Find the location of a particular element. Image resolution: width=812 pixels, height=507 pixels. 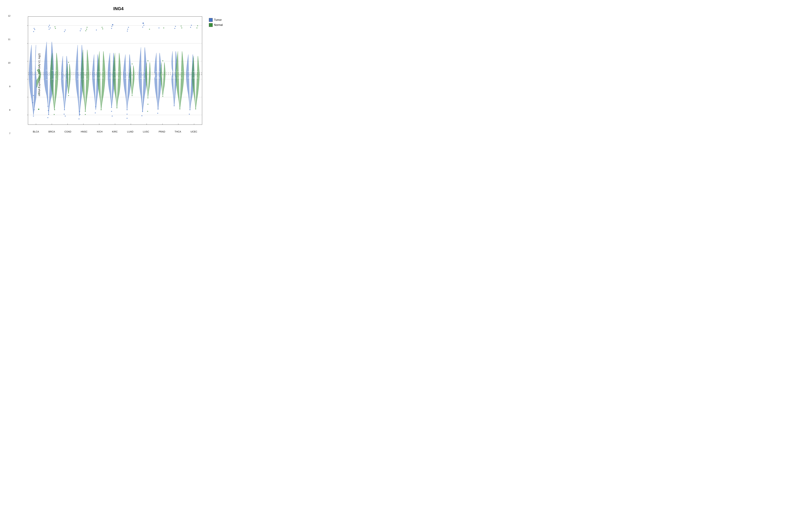

x-axis-labels: BLCA BRCA COAD HNSC KICH KIRC LUAD LUSC … is located at coordinates (115, 132).